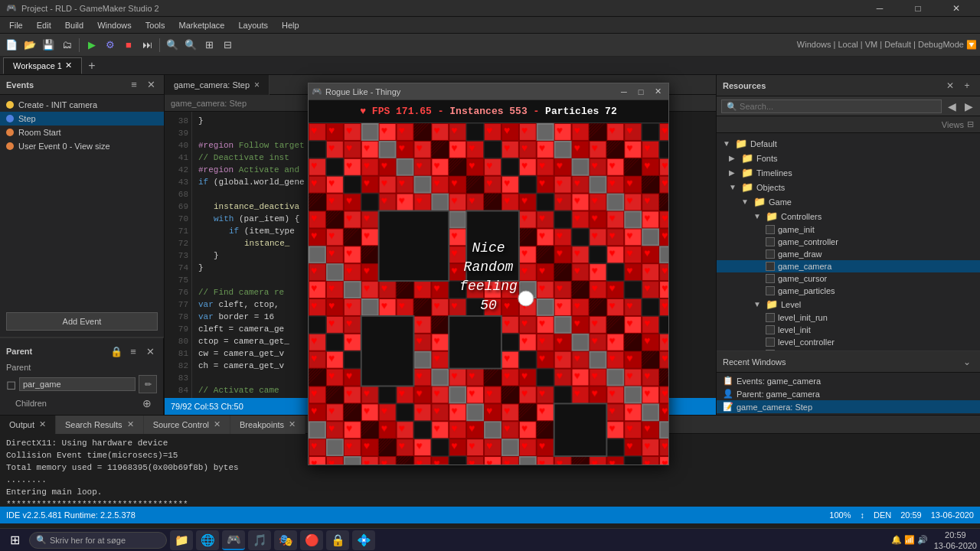 The height and width of the screenshot is (551, 980). I want to click on taskbar-app-explorer: 📁, so click(181, 540).